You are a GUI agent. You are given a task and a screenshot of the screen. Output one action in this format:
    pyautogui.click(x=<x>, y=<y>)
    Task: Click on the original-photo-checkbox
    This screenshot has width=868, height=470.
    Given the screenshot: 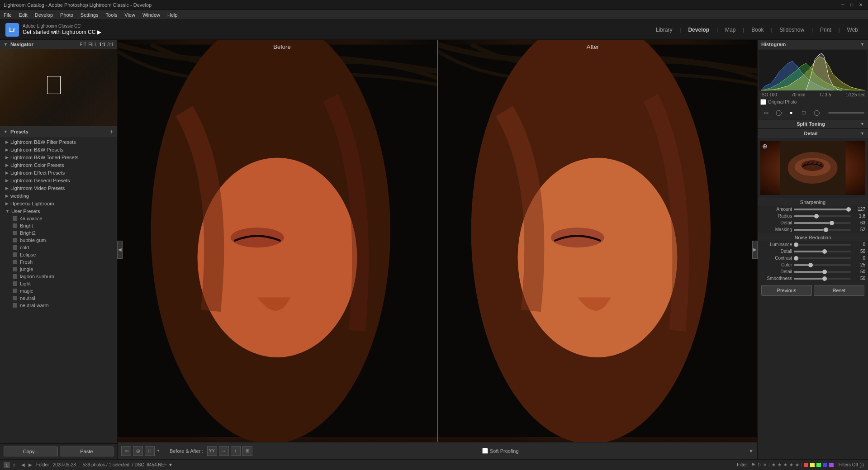 What is the action you would take?
    pyautogui.click(x=764, y=102)
    